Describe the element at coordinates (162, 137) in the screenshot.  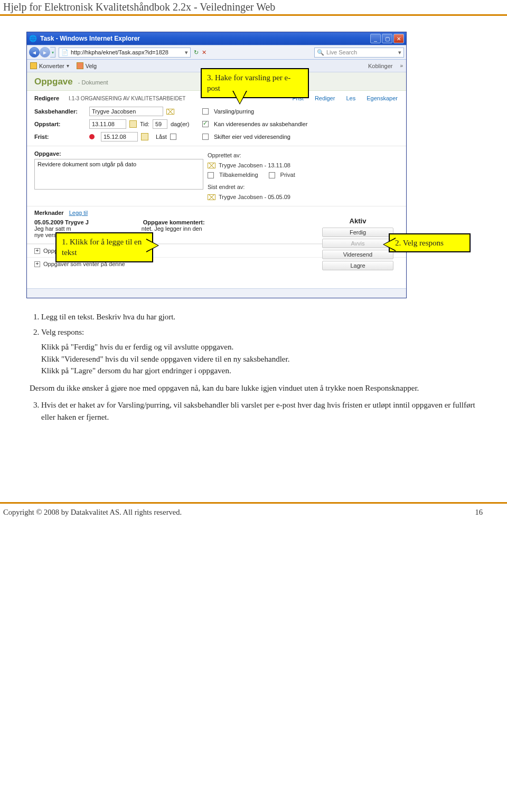
I see `label-last: Låst` at that location.